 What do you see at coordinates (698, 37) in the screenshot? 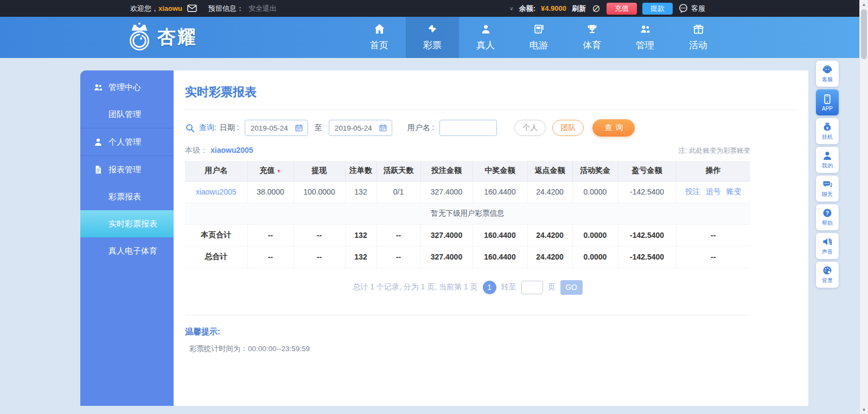
I see `nav-item-promos: 活动` at bounding box center [698, 37].